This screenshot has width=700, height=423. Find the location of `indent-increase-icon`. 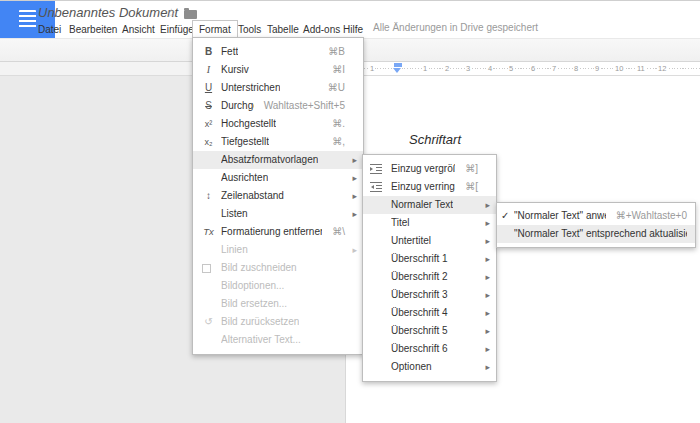

indent-increase-icon is located at coordinates (376, 169).